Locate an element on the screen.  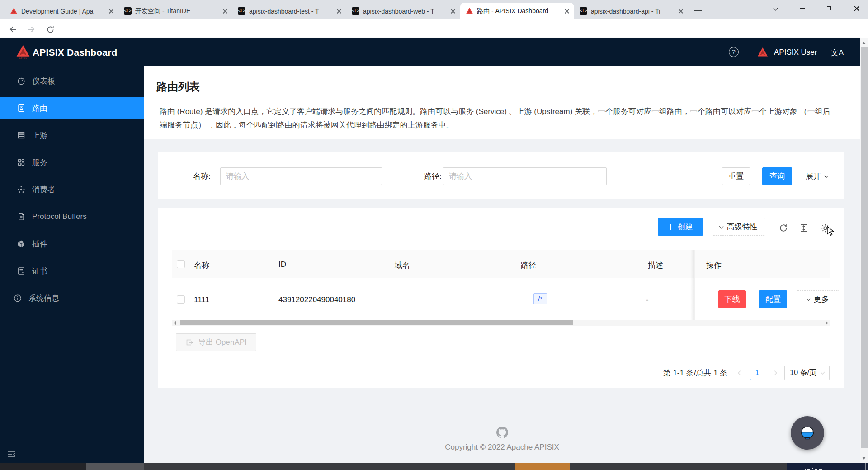
table-horizontal-scrollbar is located at coordinates (501, 323).